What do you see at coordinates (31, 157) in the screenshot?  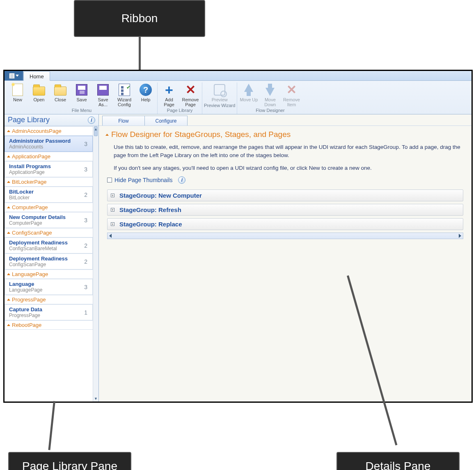 I see `library-group-name: ApplicationPage` at bounding box center [31, 157].